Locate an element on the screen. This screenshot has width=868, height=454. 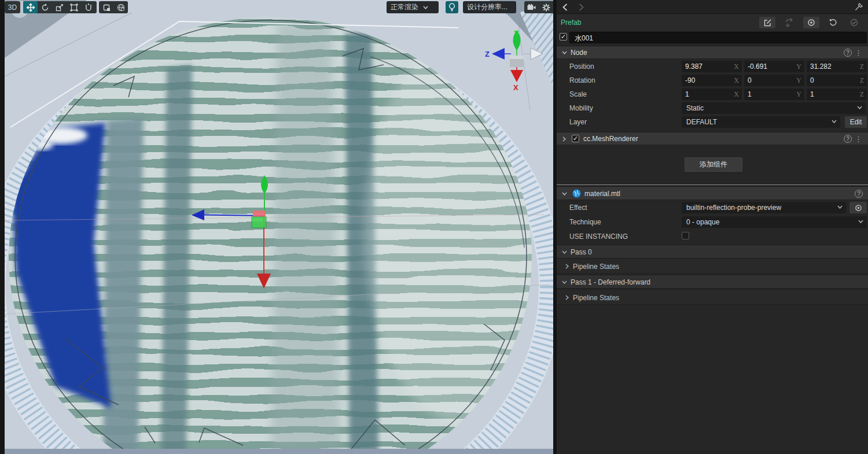
viewport-bottom-strip is located at coordinates (279, 451).